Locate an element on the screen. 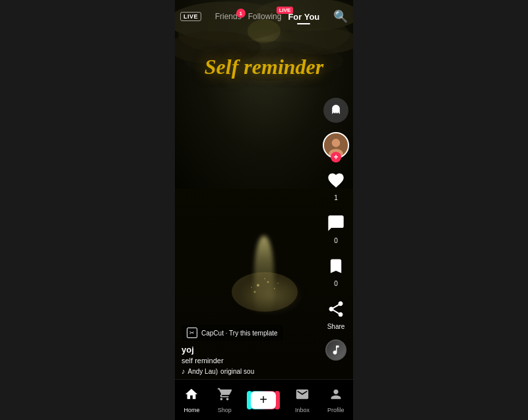 The width and height of the screenshot is (528, 420). top-navigation: LIVE Friends 1 Following LIVE For You 🔍 is located at coordinates (264, 17).